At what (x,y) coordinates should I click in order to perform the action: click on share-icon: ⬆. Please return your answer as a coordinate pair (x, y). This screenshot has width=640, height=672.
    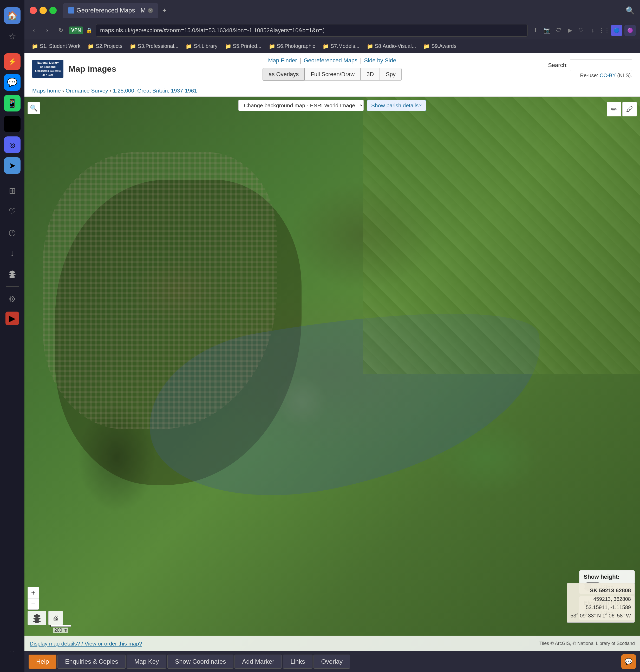
    Looking at the image, I should click on (536, 30).